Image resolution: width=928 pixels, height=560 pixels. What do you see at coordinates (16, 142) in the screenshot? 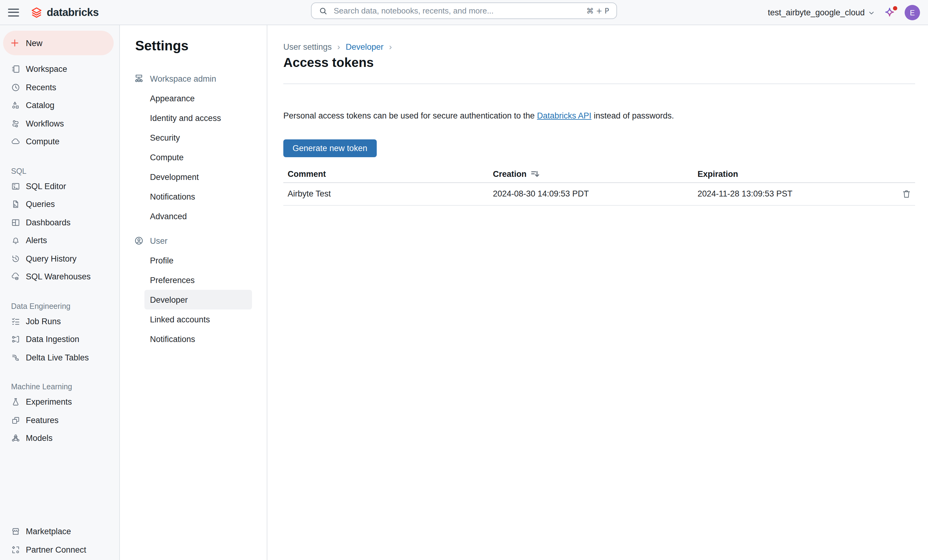
I see `cloud-icon` at bounding box center [16, 142].